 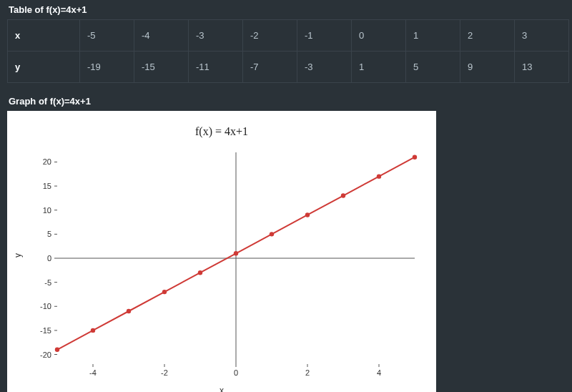 What do you see at coordinates (46, 306) in the screenshot?
I see `svg-text: -10` at bounding box center [46, 306].